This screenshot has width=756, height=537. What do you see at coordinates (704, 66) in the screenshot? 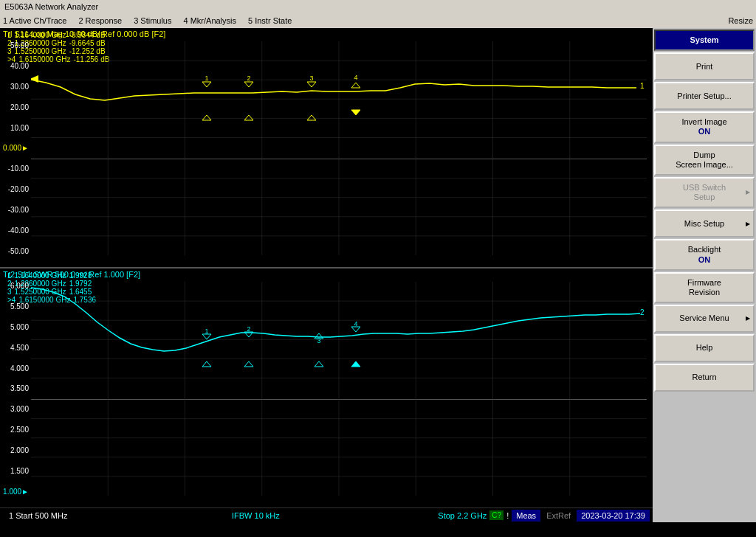
I see `print-button: Print` at bounding box center [704, 66].